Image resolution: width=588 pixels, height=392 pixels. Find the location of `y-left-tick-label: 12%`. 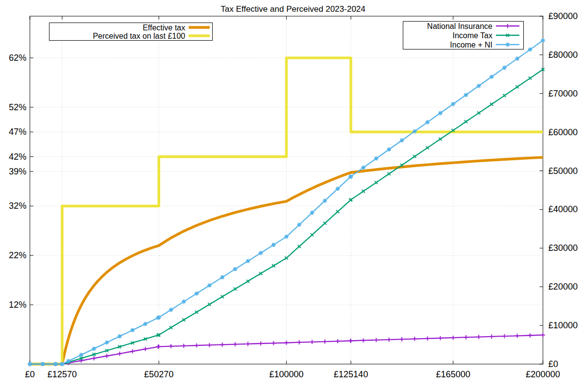

y-left-tick-label: 12% is located at coordinates (18, 305).